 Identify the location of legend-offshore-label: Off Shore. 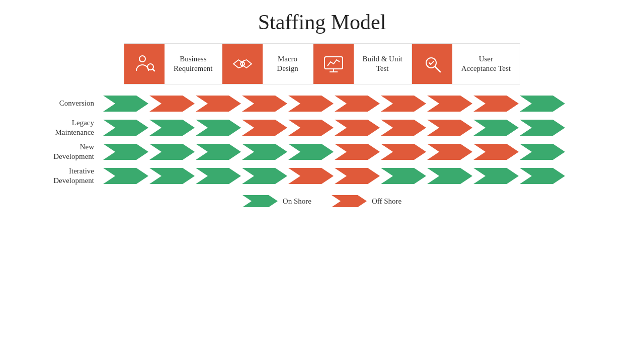
(386, 201).